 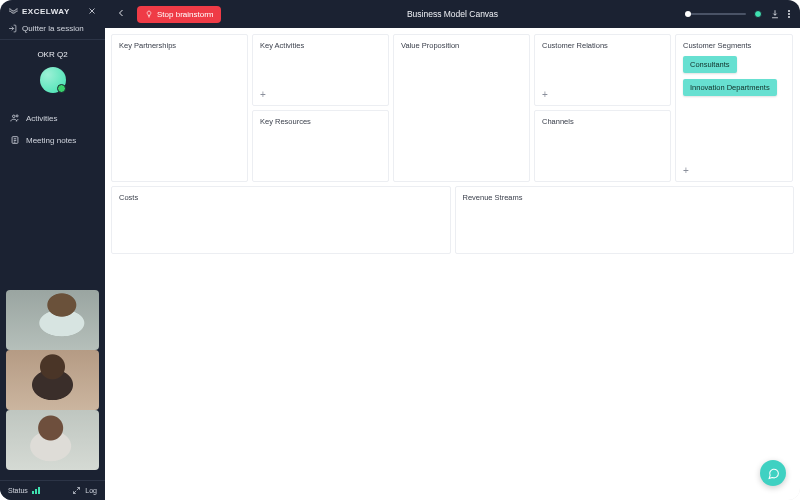 I want to click on zoom-slider, so click(x=717, y=14).